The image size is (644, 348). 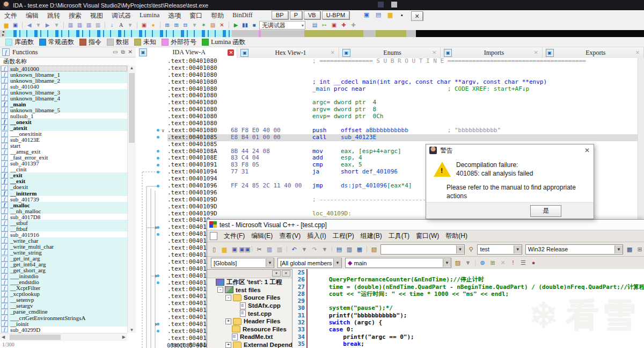 What do you see at coordinates (63, 217) in the screenshot?
I see `function-item: fsub_4017D8` at bounding box center [63, 217].